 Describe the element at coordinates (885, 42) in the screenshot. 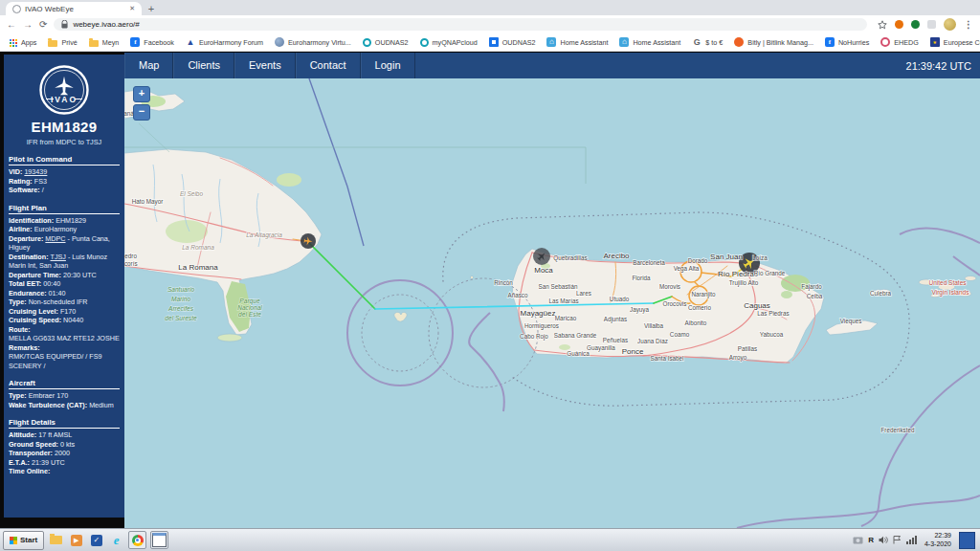

I see `ehedg-icon` at that location.